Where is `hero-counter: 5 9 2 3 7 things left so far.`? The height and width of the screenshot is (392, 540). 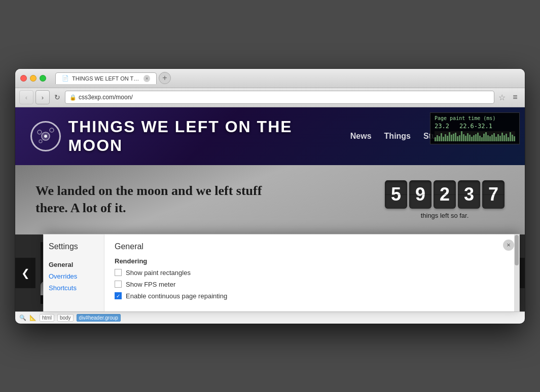
hero-counter: 5 9 2 3 7 things left so far. is located at coordinates (445, 200).